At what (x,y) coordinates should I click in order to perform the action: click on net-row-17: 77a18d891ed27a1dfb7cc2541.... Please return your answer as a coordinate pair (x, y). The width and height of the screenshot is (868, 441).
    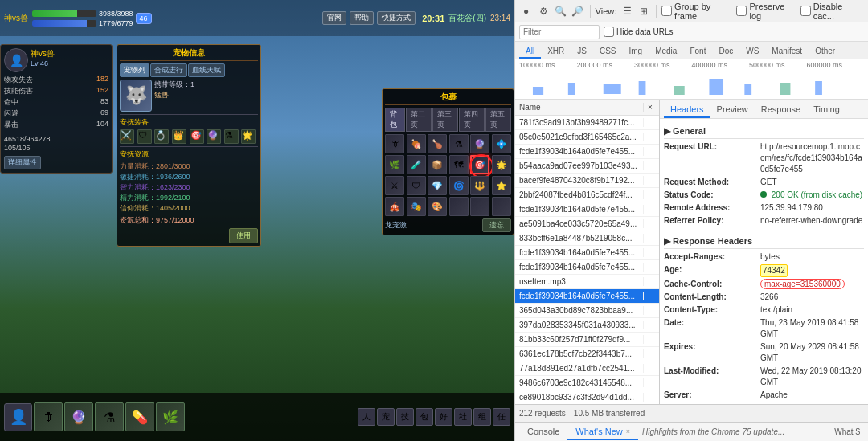
    Looking at the image, I should click on (587, 369).